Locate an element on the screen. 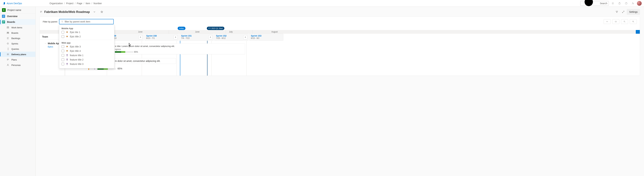 Image resolution: width=644 pixels, height=176 pixels. sidebar-item-boards-sub: Boards is located at coordinates (18, 33).